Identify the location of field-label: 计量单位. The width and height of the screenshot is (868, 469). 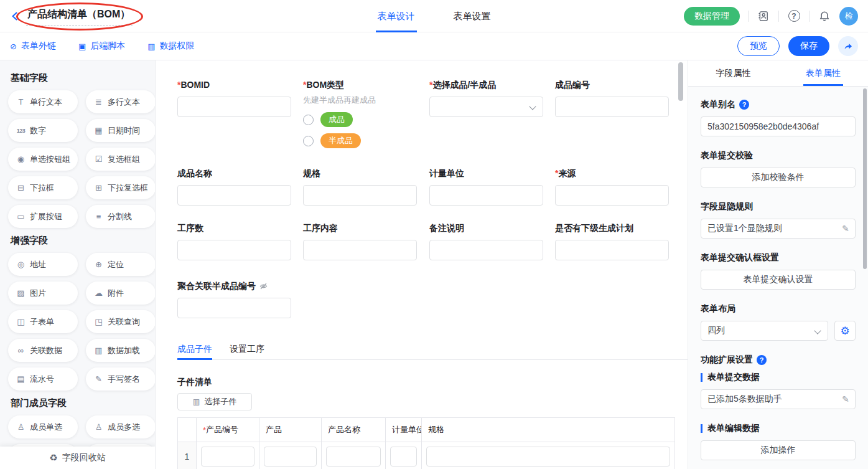
(447, 173).